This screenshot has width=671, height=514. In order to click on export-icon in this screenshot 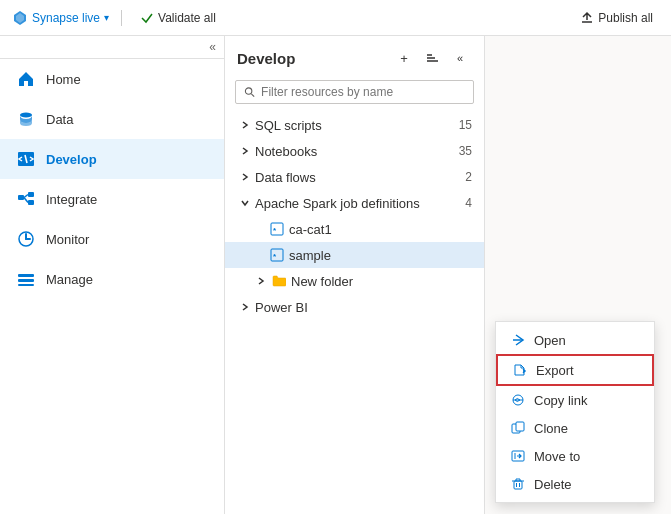, I will do `click(520, 370)`.